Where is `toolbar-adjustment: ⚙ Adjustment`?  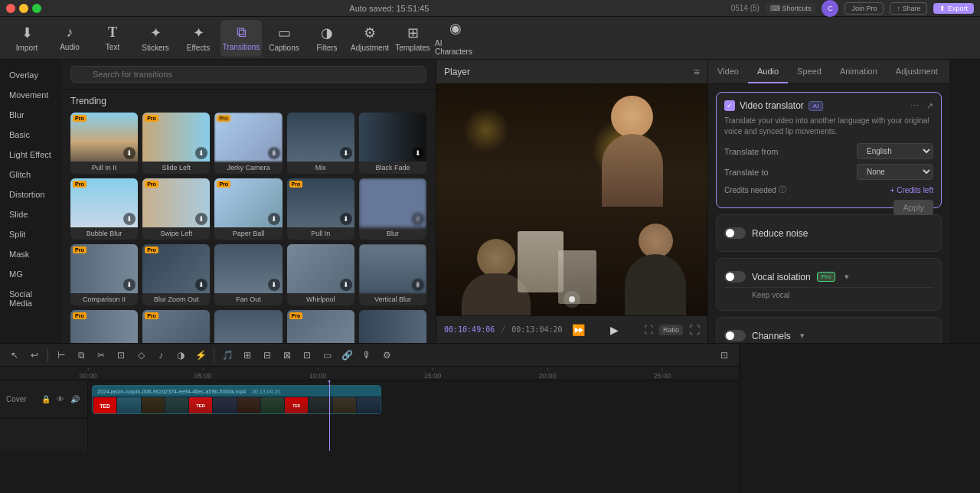
toolbar-adjustment: ⚙ Adjustment is located at coordinates (370, 38).